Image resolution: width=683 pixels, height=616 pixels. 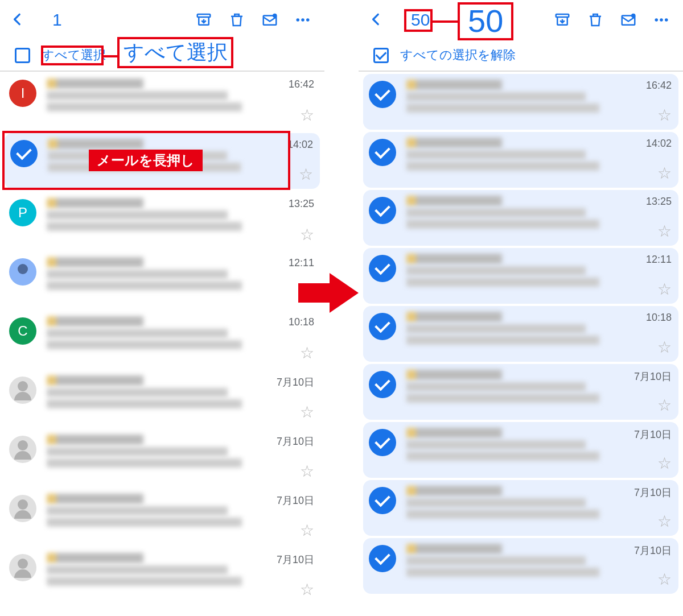 What do you see at coordinates (23, 93) in the screenshot?
I see `avatar: I` at bounding box center [23, 93].